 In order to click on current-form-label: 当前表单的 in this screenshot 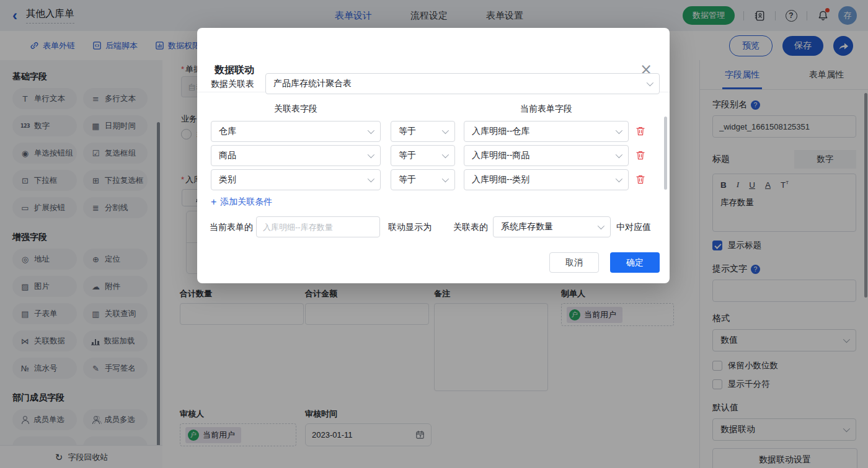, I will do `click(231, 227)`.